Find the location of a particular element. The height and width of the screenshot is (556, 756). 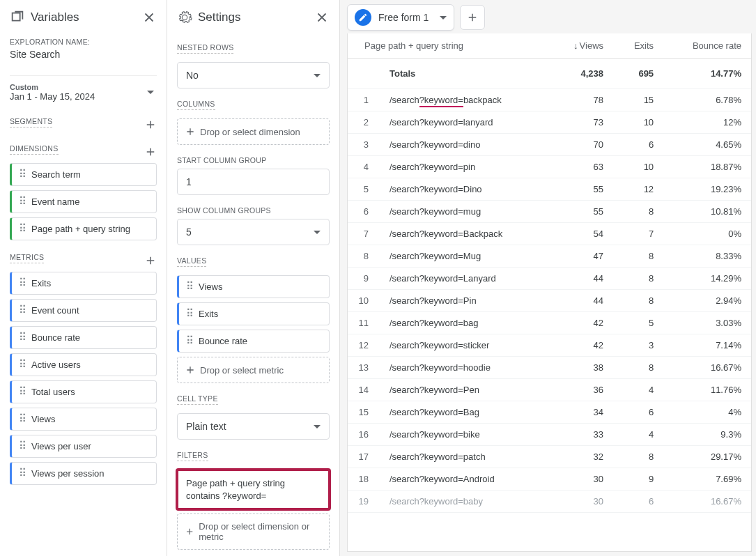

col-bounce: Bounce rate is located at coordinates (707, 46).